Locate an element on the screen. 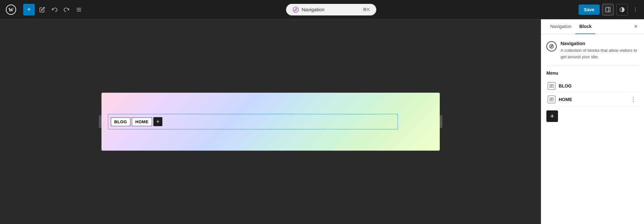 The width and height of the screenshot is (644, 224). command-pill-left: Navigation is located at coordinates (309, 10).